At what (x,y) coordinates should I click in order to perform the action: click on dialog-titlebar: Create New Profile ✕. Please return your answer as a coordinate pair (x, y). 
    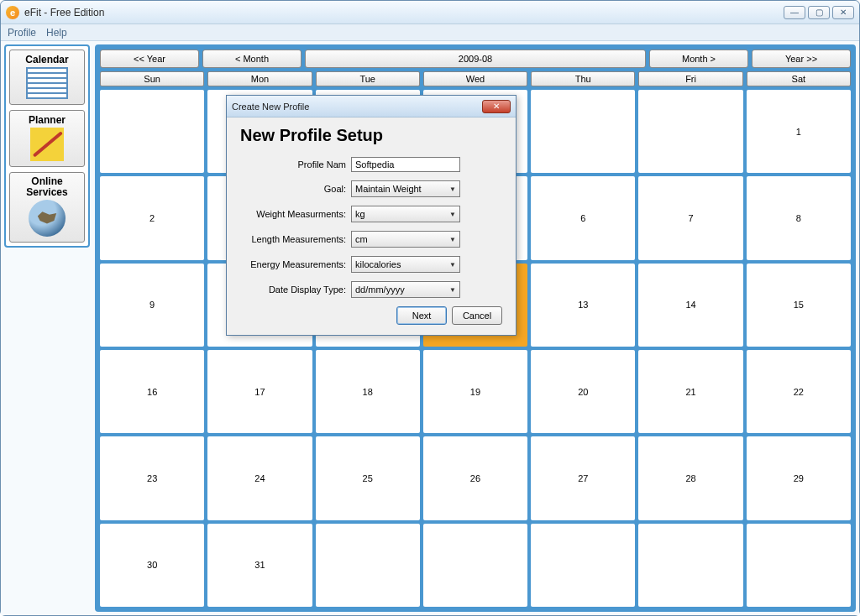
    Looking at the image, I should click on (371, 107).